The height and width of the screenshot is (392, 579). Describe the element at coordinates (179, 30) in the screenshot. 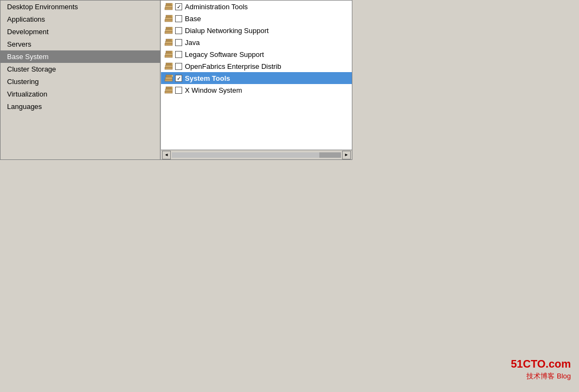

I see `package-checkbox-dialup-networking-support` at that location.